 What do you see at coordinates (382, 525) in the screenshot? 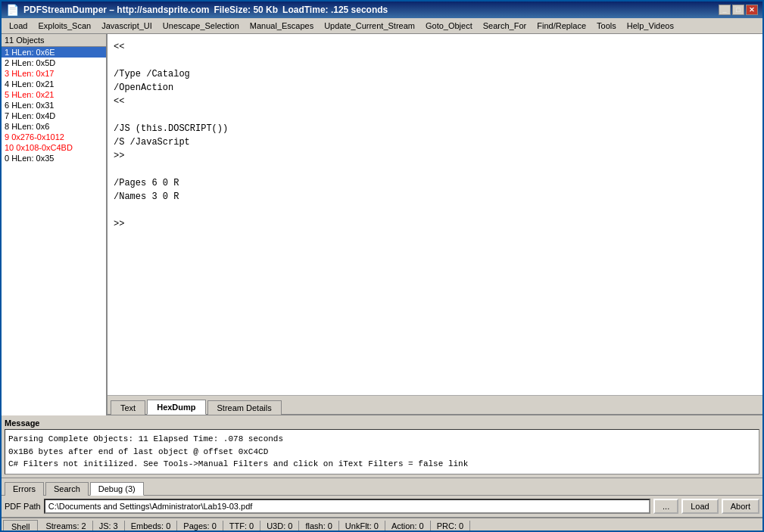
I see `status-bar: Shell Streams: 2JS: 3Embeds: 0Pages: 0TT…` at bounding box center [382, 525].